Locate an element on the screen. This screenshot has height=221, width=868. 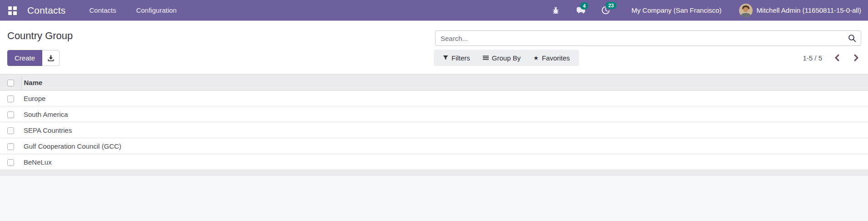
row-name: Gulf Cooperation Council (GCC) is located at coordinates (445, 146).